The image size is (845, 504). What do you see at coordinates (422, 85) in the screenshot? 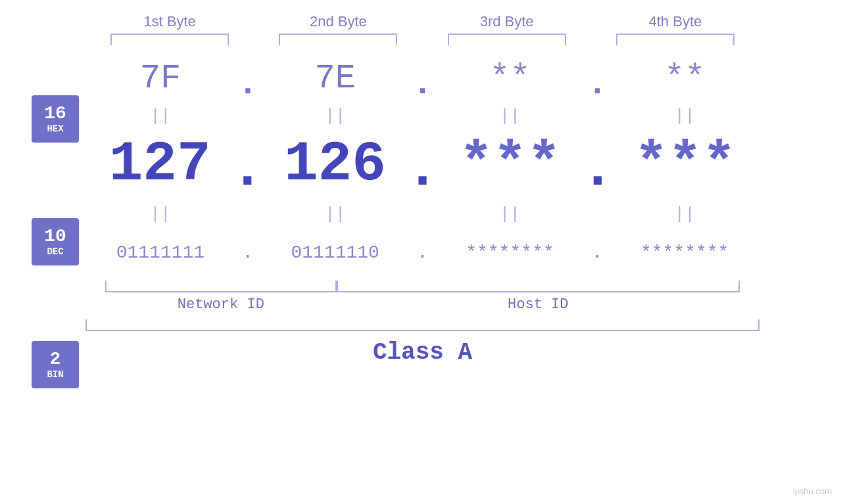
I see `hex-sep2: .` at bounding box center [422, 85].